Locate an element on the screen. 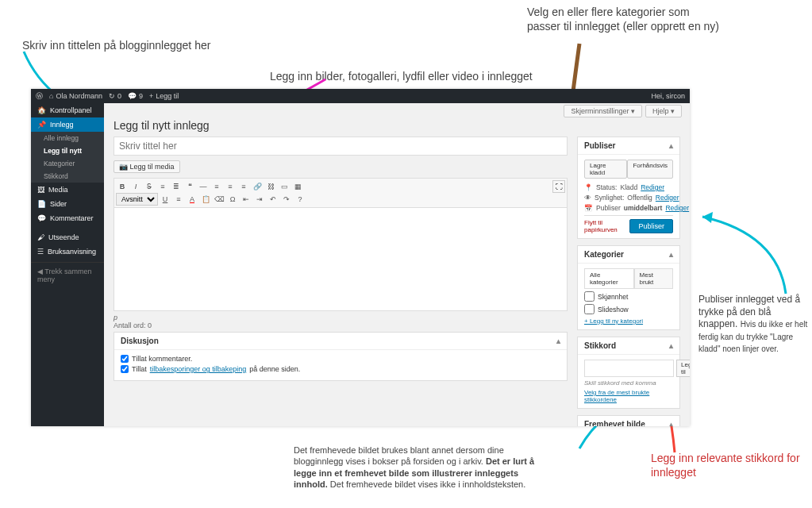  admin-topbar: ⓦ ⌂ Ola Nordmann ↻ 0 💬 9 + Legg til Hei,… is located at coordinates (360, 96).